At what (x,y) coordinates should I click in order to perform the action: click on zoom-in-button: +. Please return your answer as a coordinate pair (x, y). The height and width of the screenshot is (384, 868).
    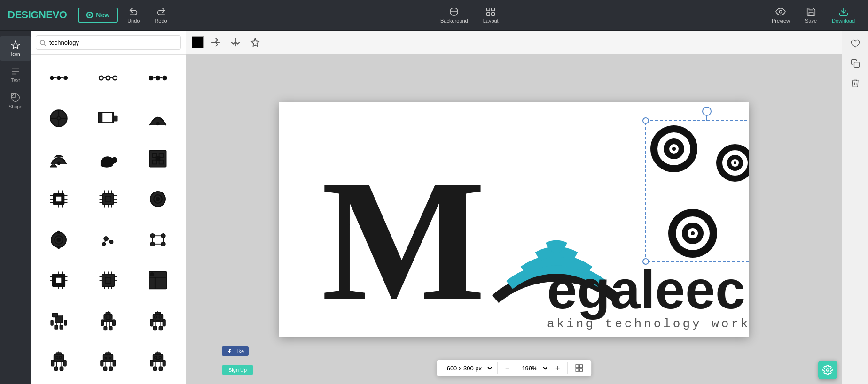
    Looking at the image, I should click on (557, 368).